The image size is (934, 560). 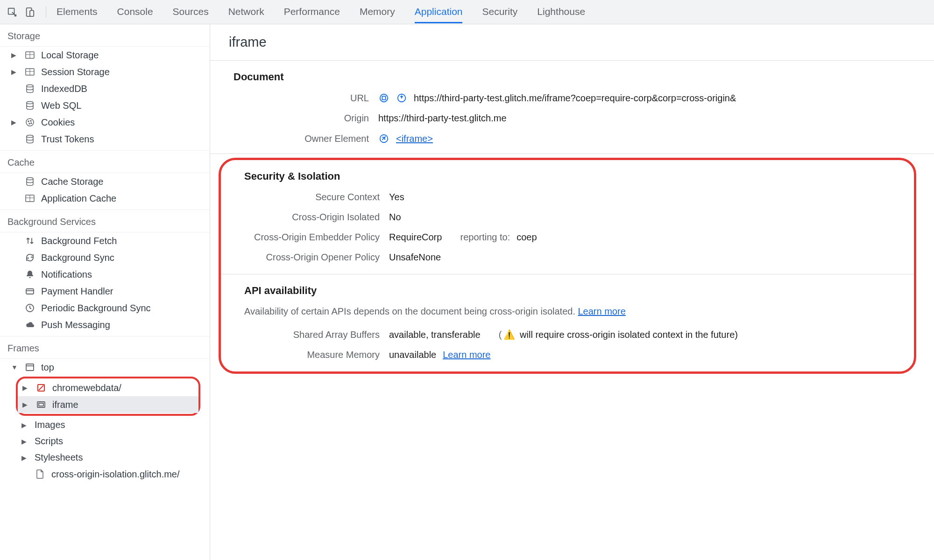 I want to click on group-cache: Cache, so click(x=105, y=162).